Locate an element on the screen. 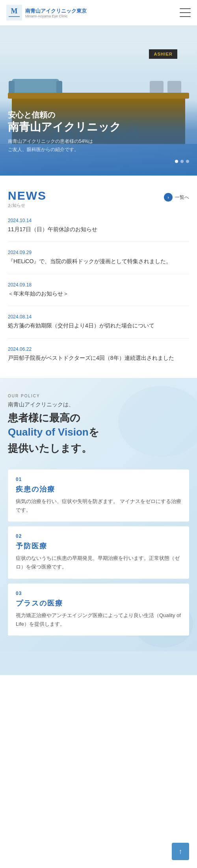 The image size is (197, 868). news-item: 2024.06.22 戸田郁子院長がベストドクターズに4回（8年）連続選出されま… is located at coordinates (98, 354).